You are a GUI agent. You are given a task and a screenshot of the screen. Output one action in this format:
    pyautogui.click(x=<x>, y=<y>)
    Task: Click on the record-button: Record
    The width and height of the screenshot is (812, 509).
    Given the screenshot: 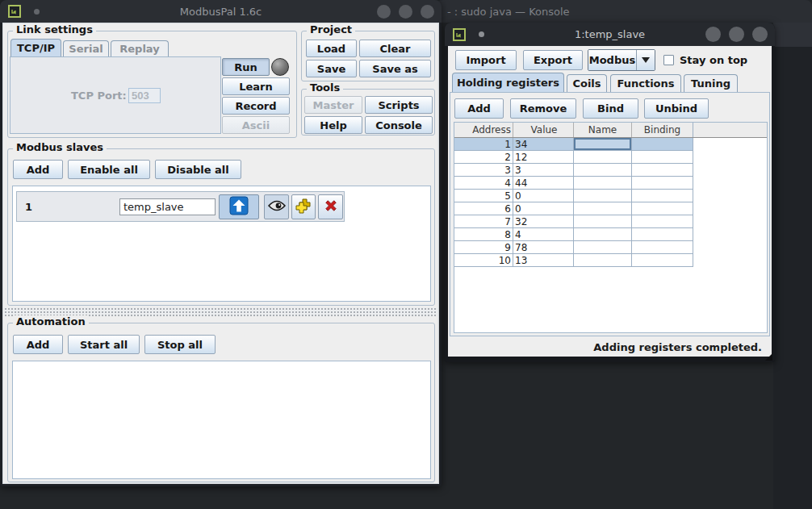 What is the action you would take?
    pyautogui.click(x=256, y=106)
    